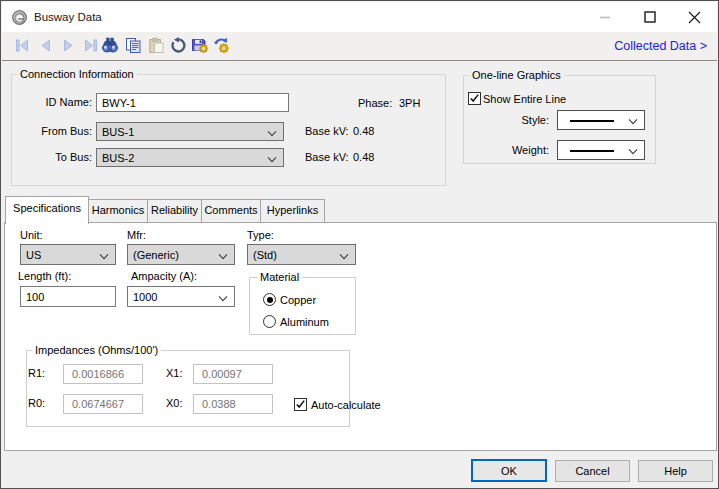  I want to click on save-defaults-icon, so click(200, 45).